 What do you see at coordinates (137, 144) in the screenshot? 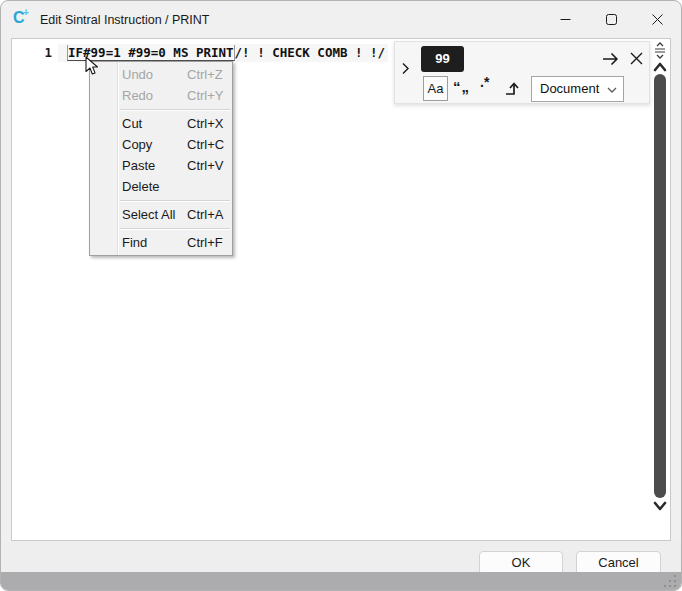
I see `menu-item-label: Copy` at bounding box center [137, 144].